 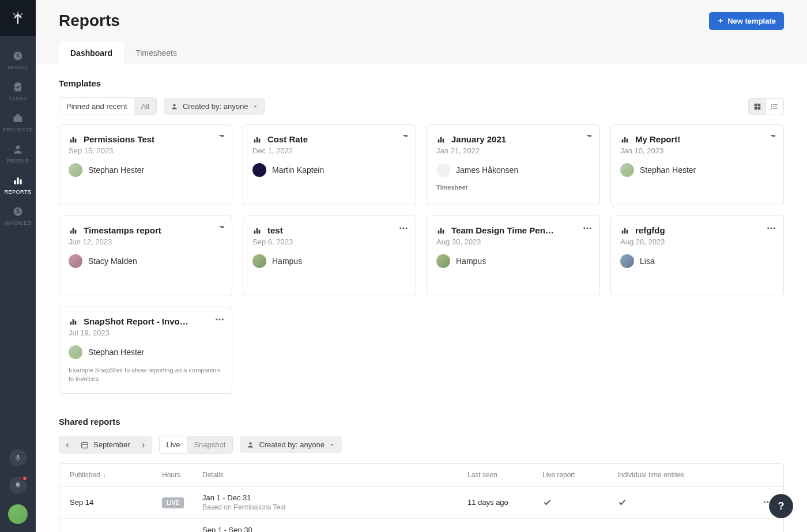 What do you see at coordinates (421, 503) in the screenshot?
I see `table-row: Sep 14 LIVE Jan 1 - Dec 31 Based on Perm…` at bounding box center [421, 503].